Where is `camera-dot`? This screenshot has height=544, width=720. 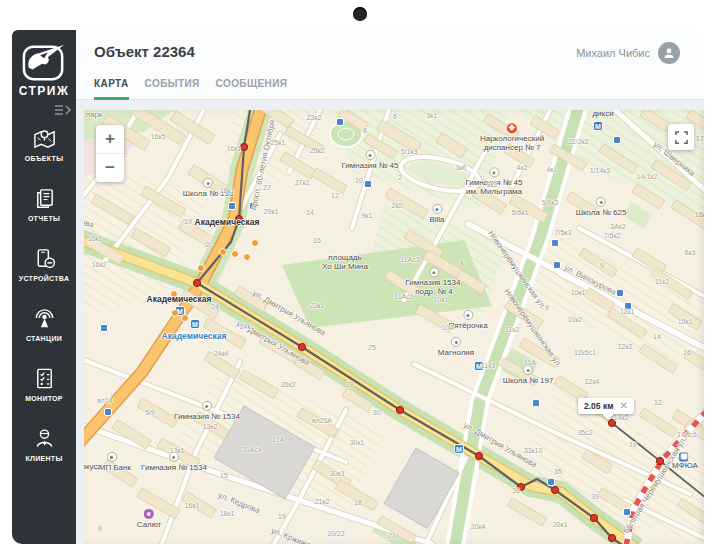
camera-dot is located at coordinates (360, 14).